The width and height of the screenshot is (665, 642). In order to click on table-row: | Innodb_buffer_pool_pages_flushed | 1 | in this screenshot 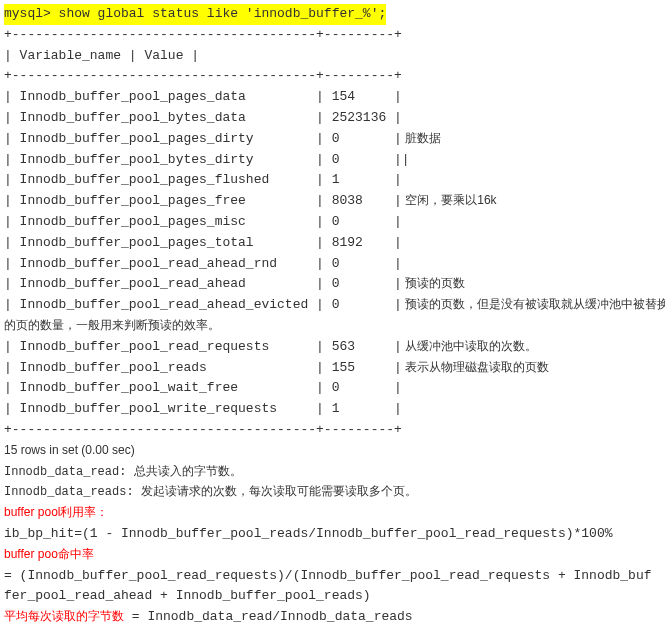, I will do `click(203, 180)`.